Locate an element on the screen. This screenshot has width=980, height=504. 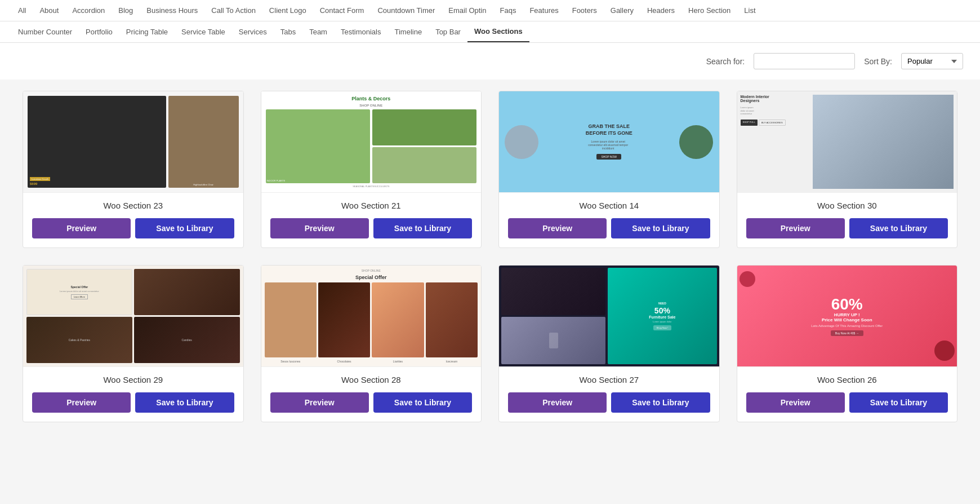
card-title-27: Woo Section 27 is located at coordinates (609, 380).